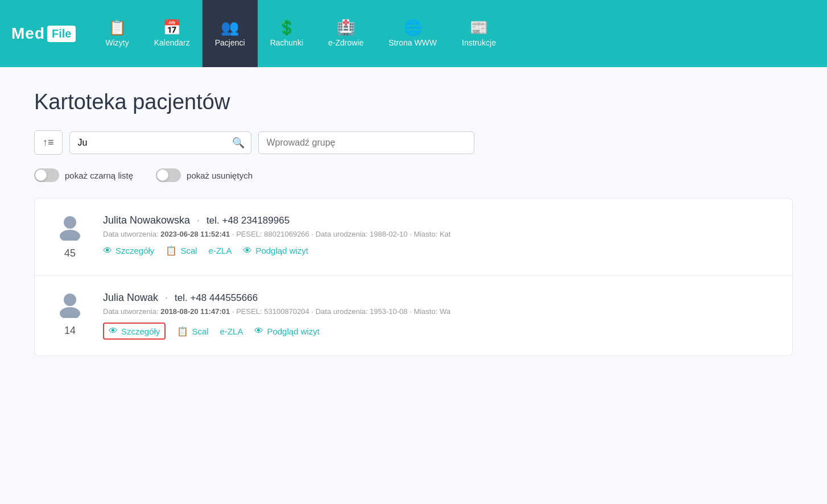 This screenshot has height=504, width=827. What do you see at coordinates (70, 254) in the screenshot?
I see `patient-visit-count: 45` at bounding box center [70, 254].